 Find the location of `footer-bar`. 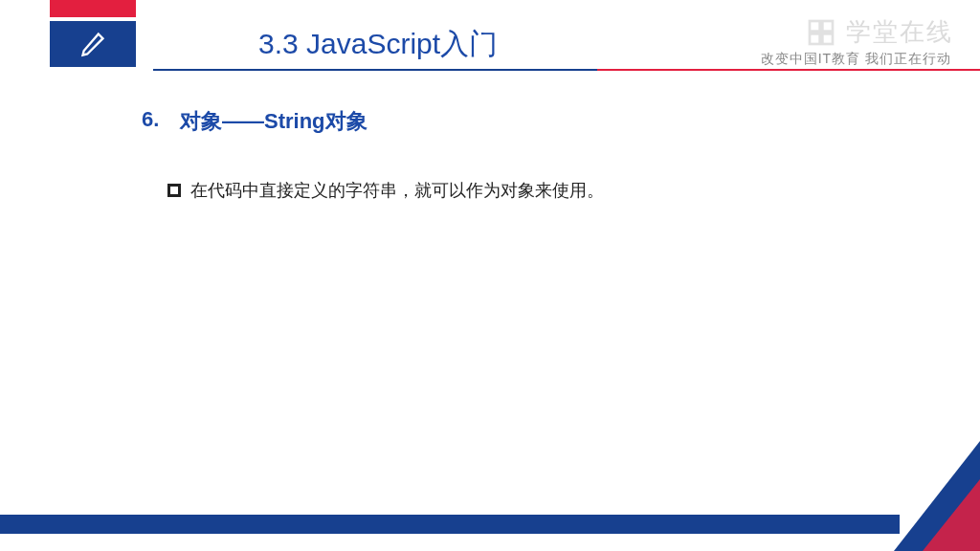

footer-bar is located at coordinates (450, 524).